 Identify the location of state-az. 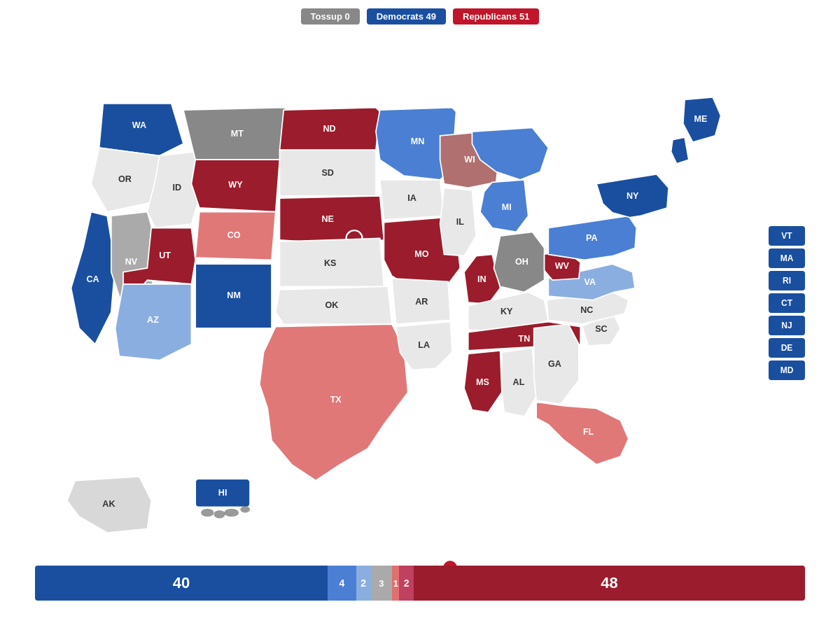
(154, 322).